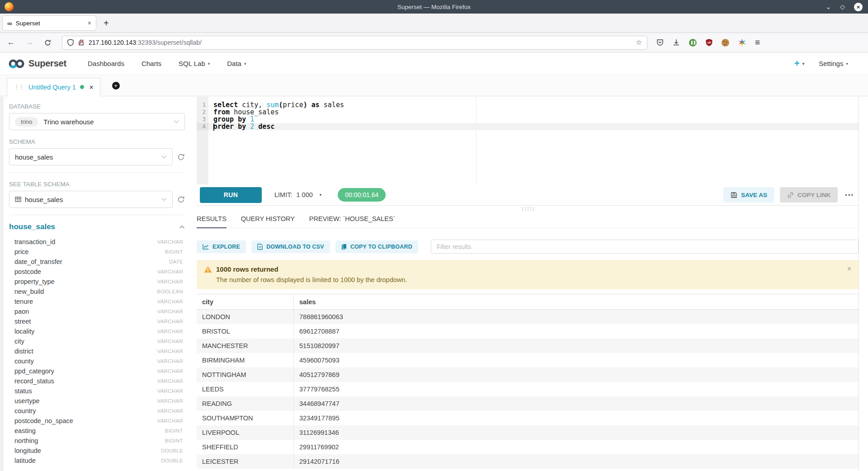 Image resolution: width=868 pixels, height=471 pixels. What do you see at coordinates (97, 272) in the screenshot?
I see `schema-column-row: postcode VARCHAR` at bounding box center [97, 272].